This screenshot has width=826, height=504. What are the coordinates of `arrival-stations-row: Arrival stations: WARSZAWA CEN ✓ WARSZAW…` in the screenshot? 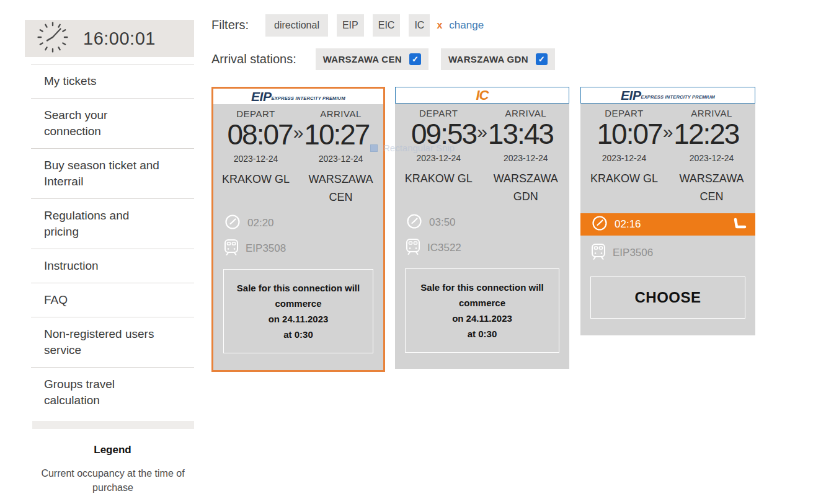 It's located at (383, 59).